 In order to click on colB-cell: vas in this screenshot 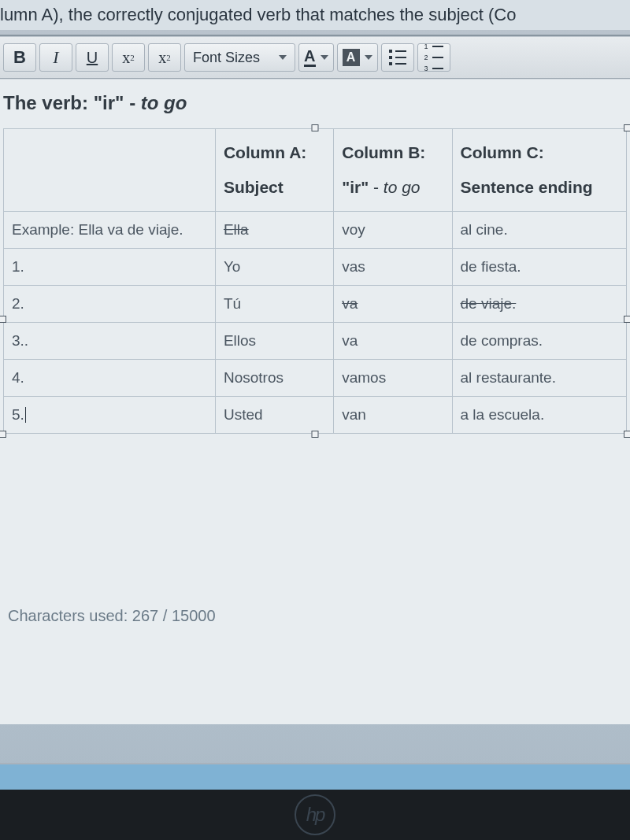, I will do `click(393, 268)`.